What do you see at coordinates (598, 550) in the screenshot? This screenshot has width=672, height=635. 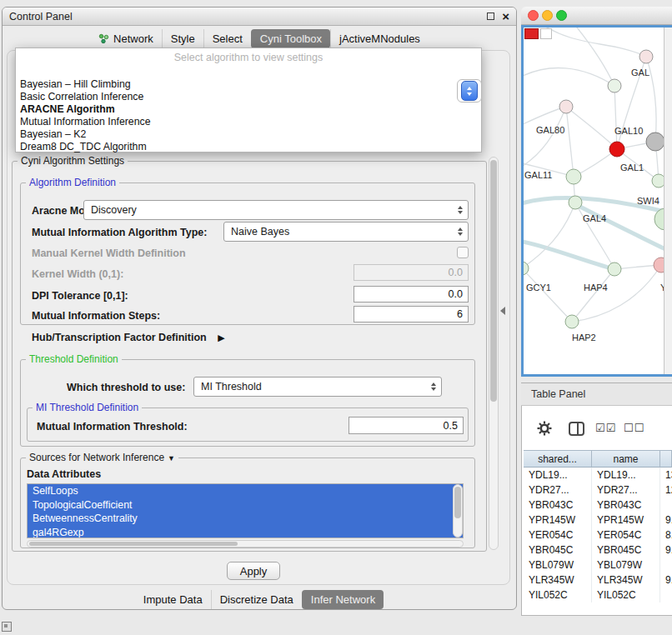 I see `table-row: YBR045CYBR045C9.` at bounding box center [598, 550].